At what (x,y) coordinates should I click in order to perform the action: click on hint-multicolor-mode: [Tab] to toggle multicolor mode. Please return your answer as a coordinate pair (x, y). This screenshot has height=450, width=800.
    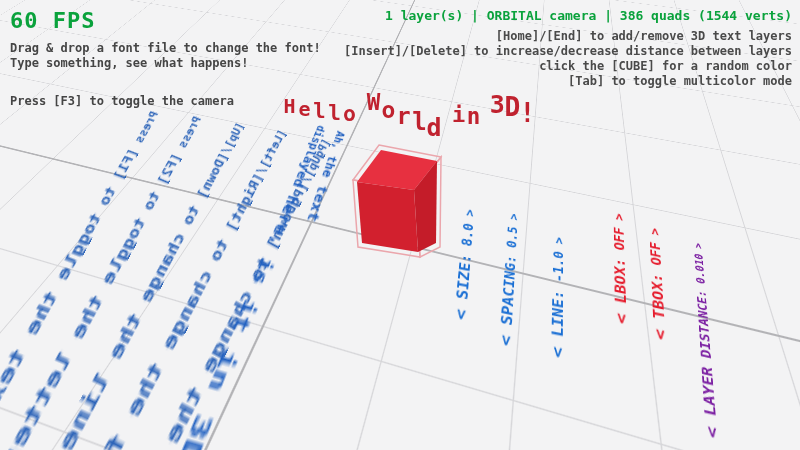
    Looking at the image, I should click on (568, 82).